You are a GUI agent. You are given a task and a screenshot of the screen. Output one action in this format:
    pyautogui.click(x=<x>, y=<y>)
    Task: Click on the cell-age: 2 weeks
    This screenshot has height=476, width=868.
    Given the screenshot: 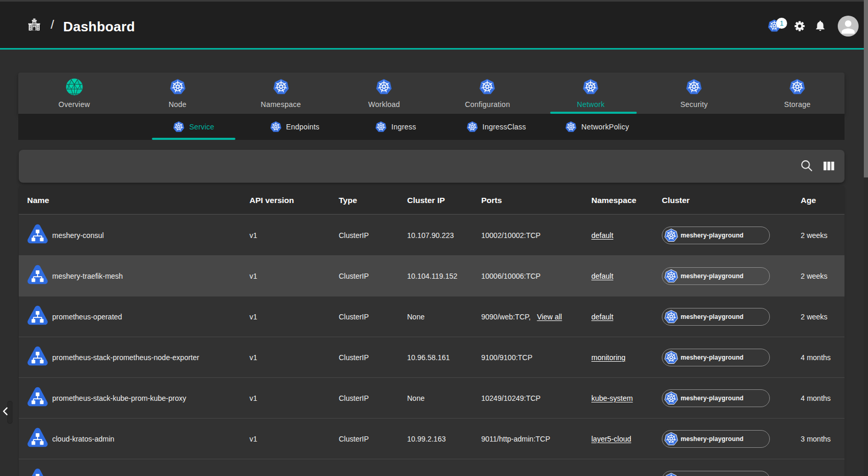 What is the action you would take?
    pyautogui.click(x=814, y=276)
    